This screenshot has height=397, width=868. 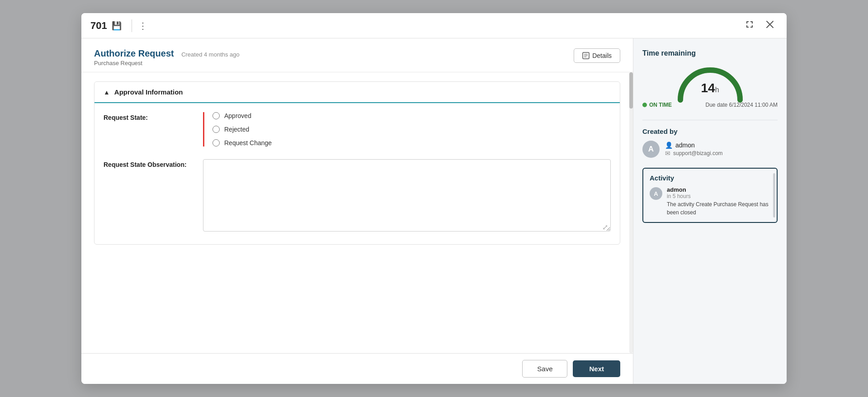 I want to click on activity-text: The activity Create Purchase Request has…, so click(x=719, y=208).